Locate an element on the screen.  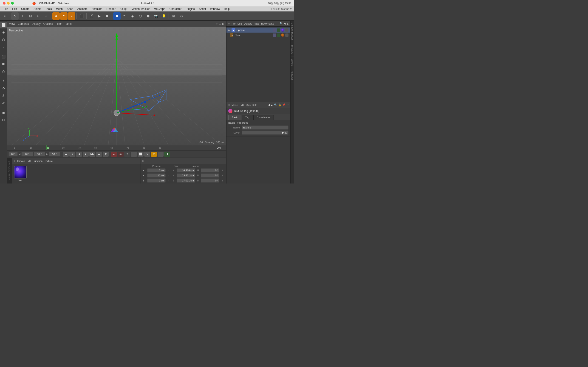
p-rot-arrows: ⇕ is located at coordinates (223, 176).